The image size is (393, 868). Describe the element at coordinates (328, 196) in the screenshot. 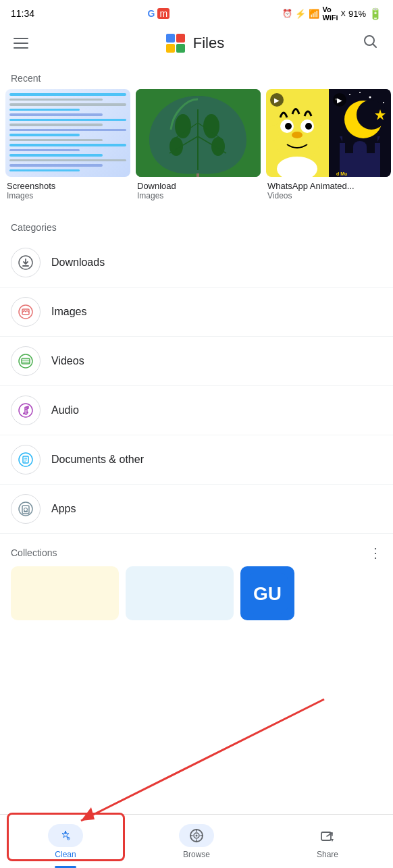

I see `recent-item-whatsapp-type: Videos` at that location.